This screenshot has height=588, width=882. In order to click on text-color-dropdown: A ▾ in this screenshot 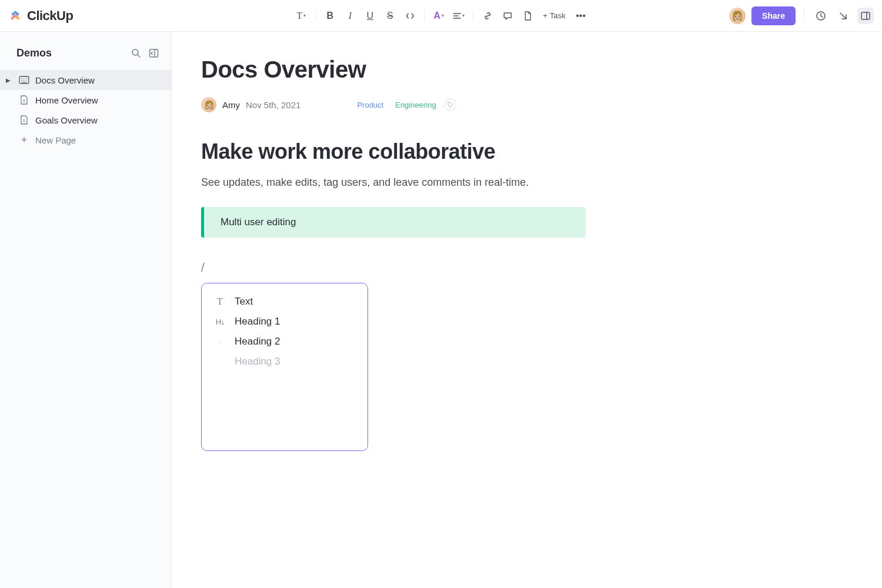, I will do `click(439, 16)`.